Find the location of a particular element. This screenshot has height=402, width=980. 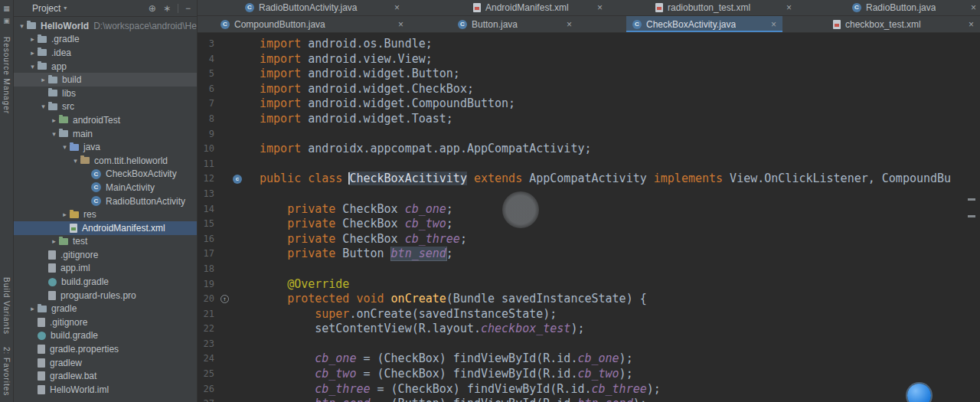

tab-checkbox-test-xml: checkbox_test.xml× is located at coordinates (903, 25).